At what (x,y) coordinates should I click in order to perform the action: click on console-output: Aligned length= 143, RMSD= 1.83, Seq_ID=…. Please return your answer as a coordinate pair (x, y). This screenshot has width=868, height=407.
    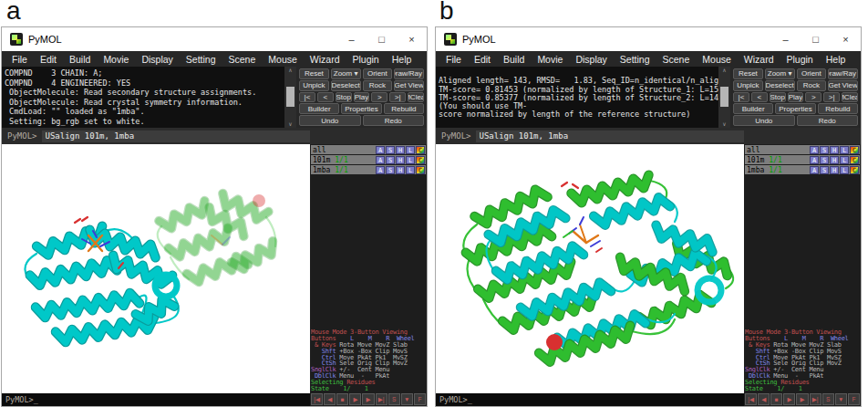
    Looking at the image, I should click on (577, 97).